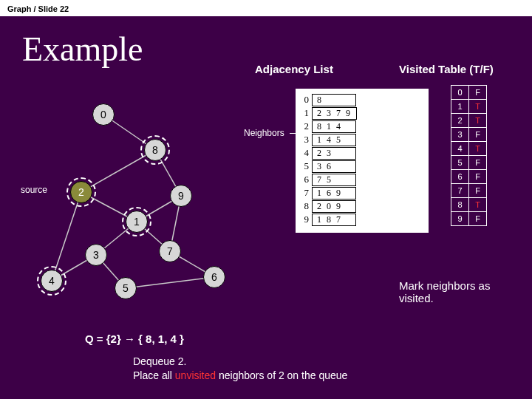 The height and width of the screenshot is (399, 532). What do you see at coordinates (304, 140) in the screenshot?
I see `adj-index: 3` at bounding box center [304, 140].